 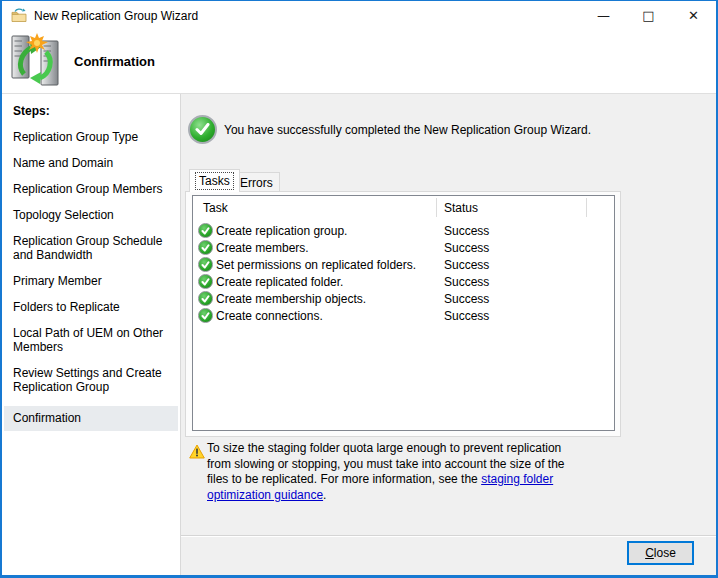 What do you see at coordinates (404, 264) in the screenshot?
I see `table-row: Set permissions on replicated folders. S…` at bounding box center [404, 264].